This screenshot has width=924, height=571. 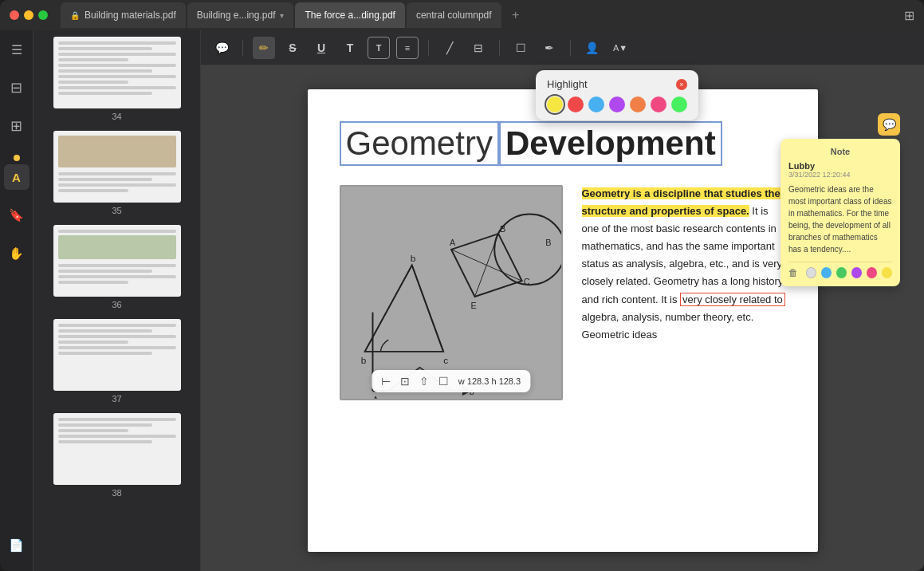 What do you see at coordinates (482, 15) in the screenshot?
I see `tabs-bar: 🔒 Building materials.pdf Building e...in…` at bounding box center [482, 15].